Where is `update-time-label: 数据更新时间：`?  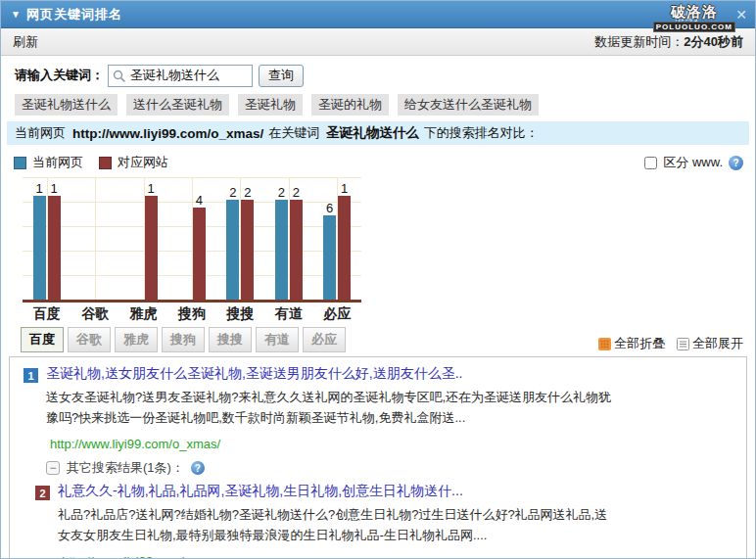 update-time-label: 数据更新时间： is located at coordinates (638, 41).